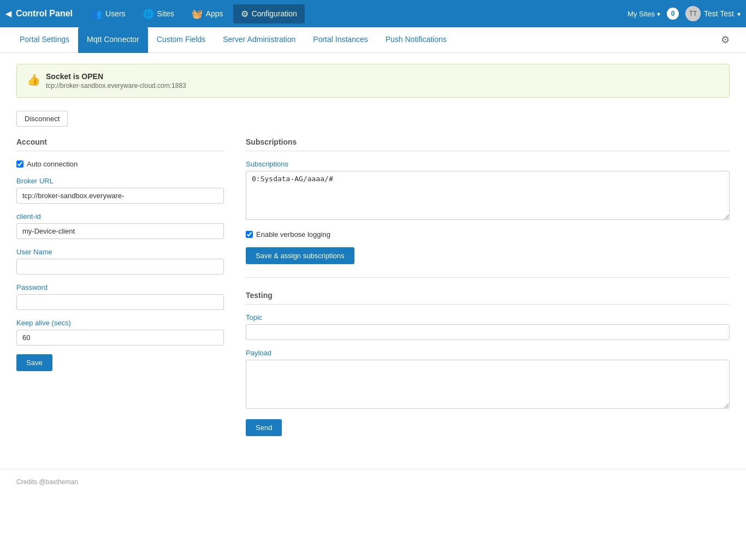 The image size is (746, 560). What do you see at coordinates (108, 14) in the screenshot?
I see `nav-item-users: Users` at bounding box center [108, 14].